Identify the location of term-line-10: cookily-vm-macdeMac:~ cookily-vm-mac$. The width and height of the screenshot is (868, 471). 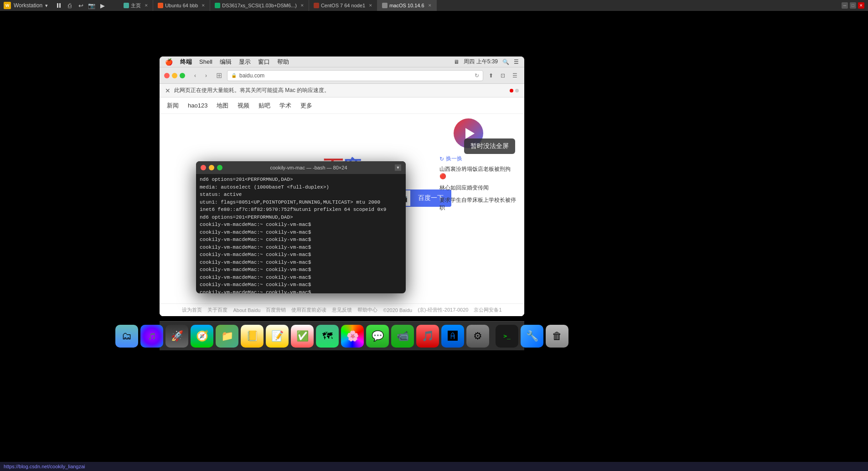
(301, 248).